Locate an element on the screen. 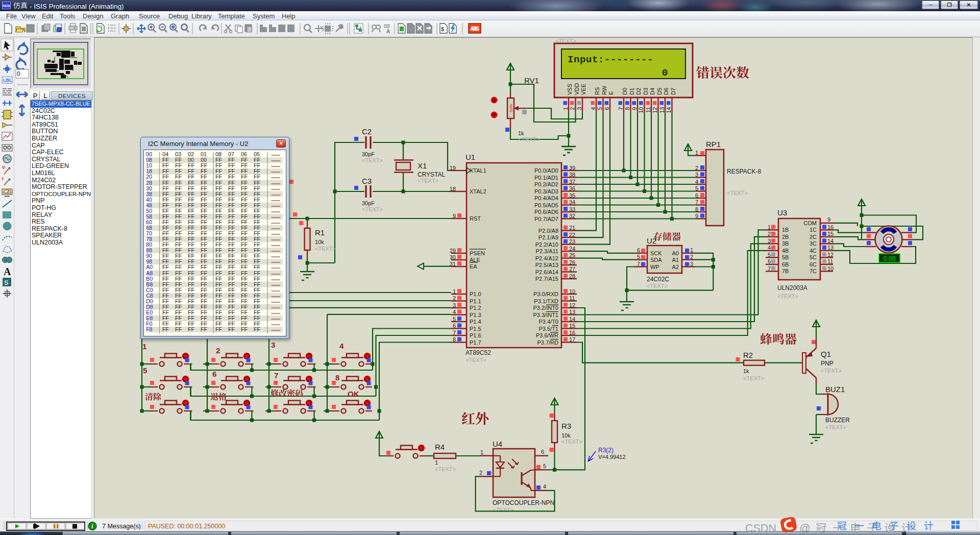  svg-text: 4 is located at coordinates (593, 109).